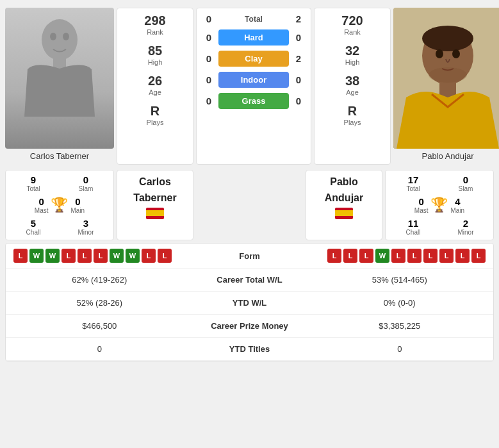  Describe the element at coordinates (250, 205) in the screenshot. I see `center-spacer` at that location.